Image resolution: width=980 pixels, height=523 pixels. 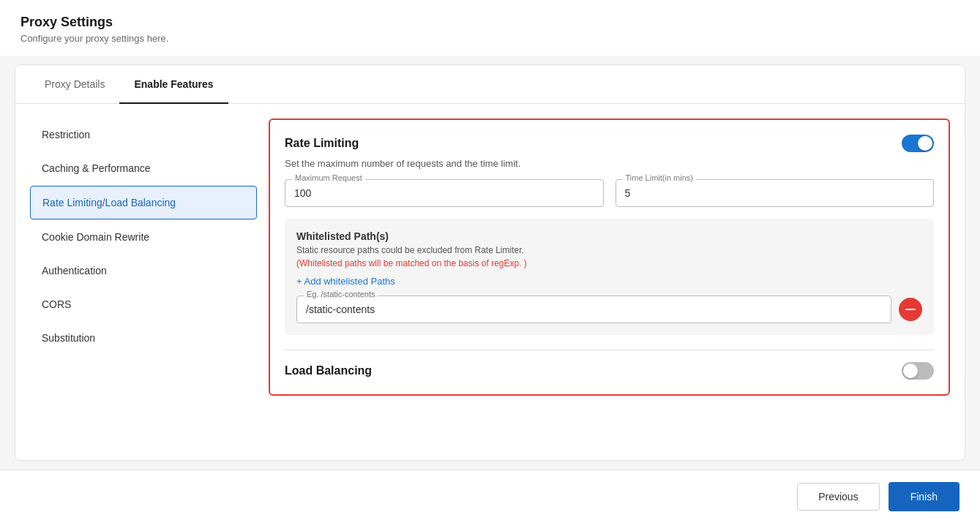 I want to click on remove-path-button, so click(x=910, y=309).